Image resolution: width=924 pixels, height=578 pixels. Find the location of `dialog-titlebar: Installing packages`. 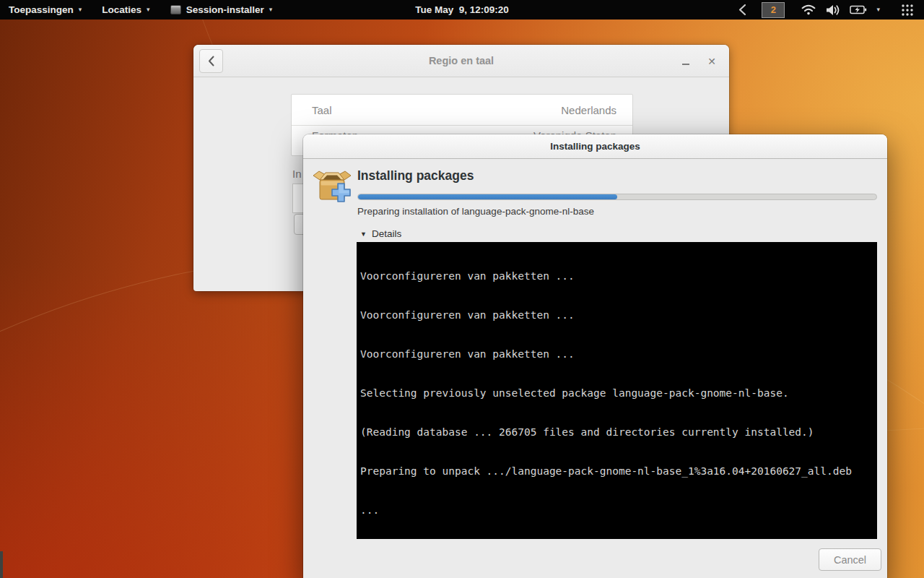

dialog-titlebar: Installing packages is located at coordinates (595, 147).